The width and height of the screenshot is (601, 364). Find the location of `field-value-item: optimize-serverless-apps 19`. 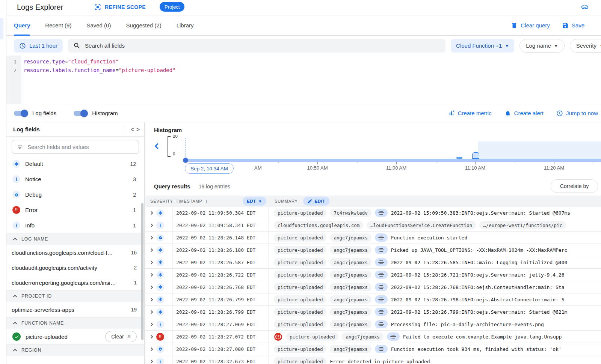

field-value-item: optimize-serverless-apps 19 is located at coordinates (75, 310).